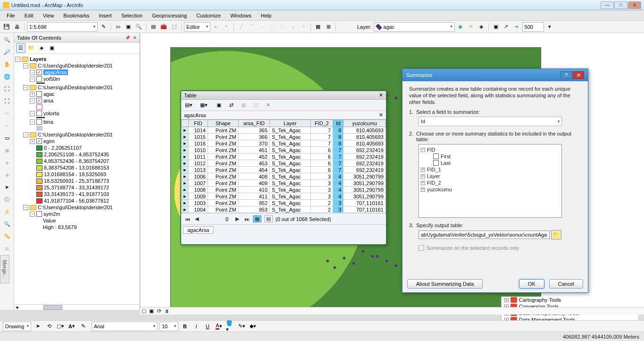  I want to click on table-sub-close-icon: ✕, so click(381, 115).